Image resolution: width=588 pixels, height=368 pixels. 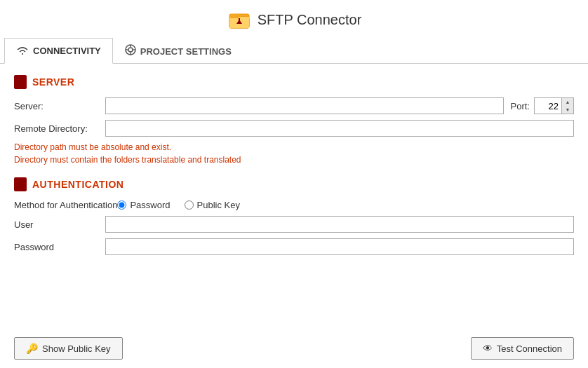 What do you see at coordinates (131, 51) in the screenshot?
I see `settings-icon` at bounding box center [131, 51].